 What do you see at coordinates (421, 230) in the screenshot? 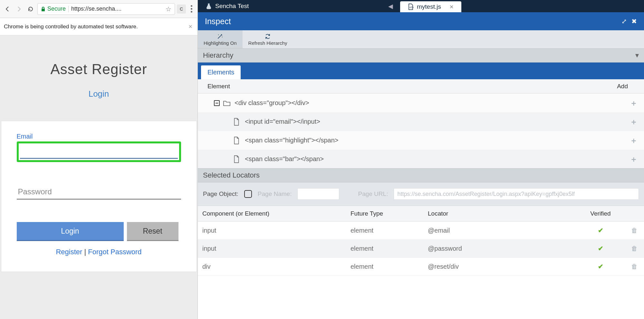
I see `table-row: inputelement@email✔🗑` at bounding box center [421, 230].